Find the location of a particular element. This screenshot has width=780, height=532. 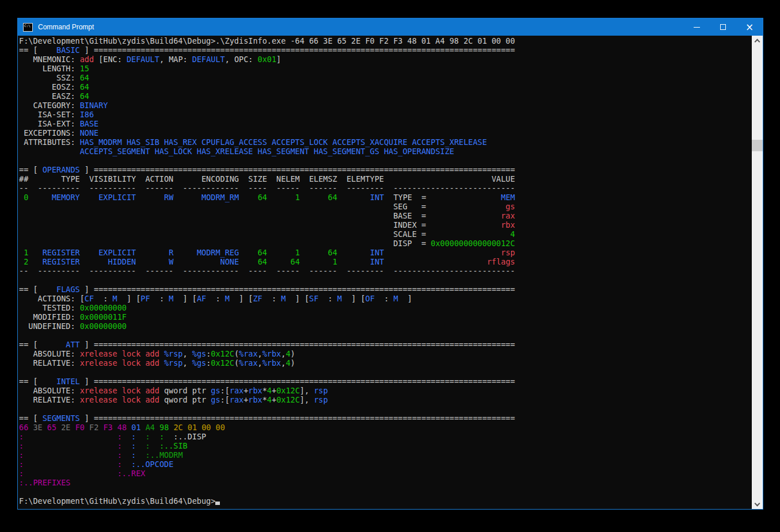

terminal-line: ACCEPTS_SEGMENT HAS_LOCK HAS_XRELEASE HA… is located at coordinates (385, 151).